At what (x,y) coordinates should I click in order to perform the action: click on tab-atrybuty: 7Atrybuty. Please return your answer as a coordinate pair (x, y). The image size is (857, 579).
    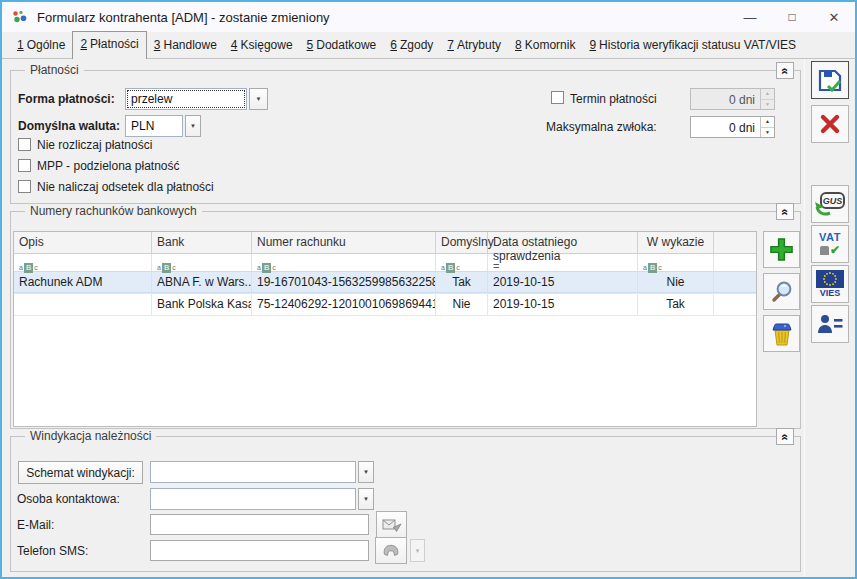
    Looking at the image, I should click on (474, 46).